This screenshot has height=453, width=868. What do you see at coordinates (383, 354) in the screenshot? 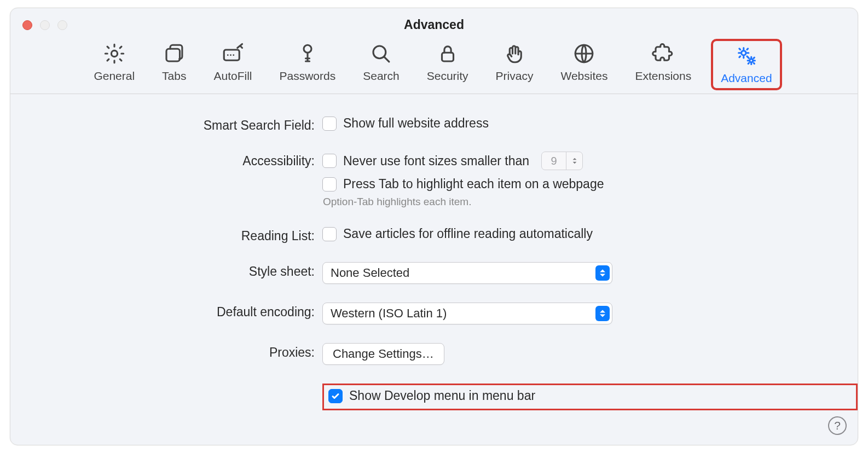
I see `change-proxies-label: Change Settings…` at bounding box center [383, 354].